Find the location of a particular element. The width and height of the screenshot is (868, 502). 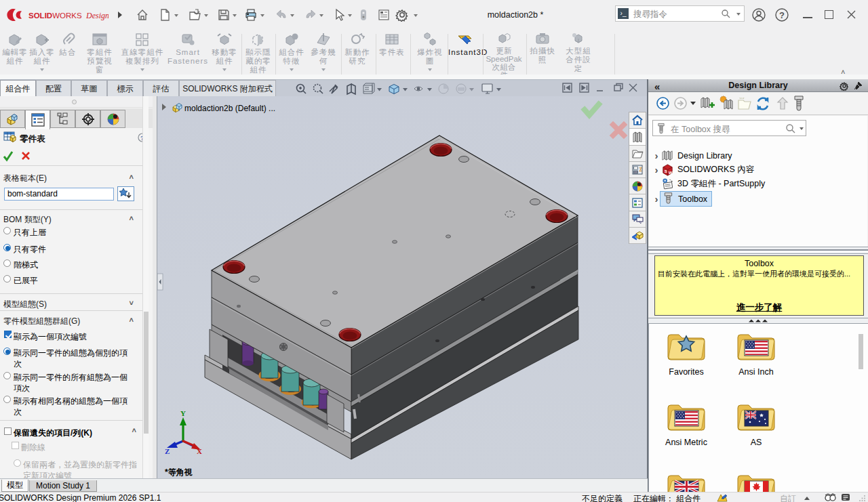

svg-text: SOLIDWORKS is located at coordinates (56, 16).